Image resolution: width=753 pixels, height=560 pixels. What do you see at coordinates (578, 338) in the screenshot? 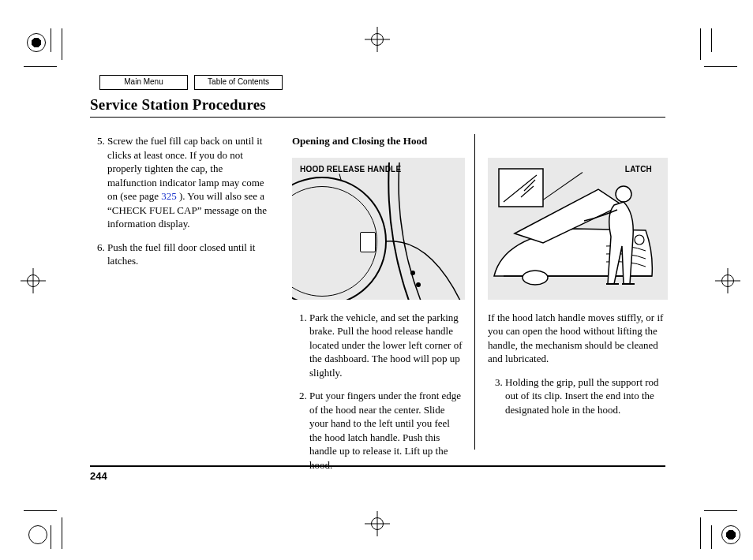
I see `hood-latch-note: If the hood latch handle moves stiffly, …` at bounding box center [578, 338].